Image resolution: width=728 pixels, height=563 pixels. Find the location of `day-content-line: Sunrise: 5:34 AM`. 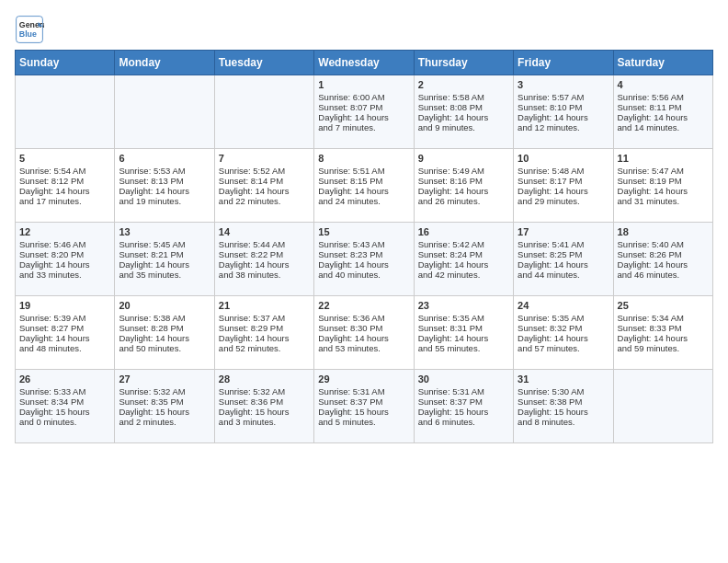

day-content-line: Sunrise: 5:34 AM is located at coordinates (664, 318).